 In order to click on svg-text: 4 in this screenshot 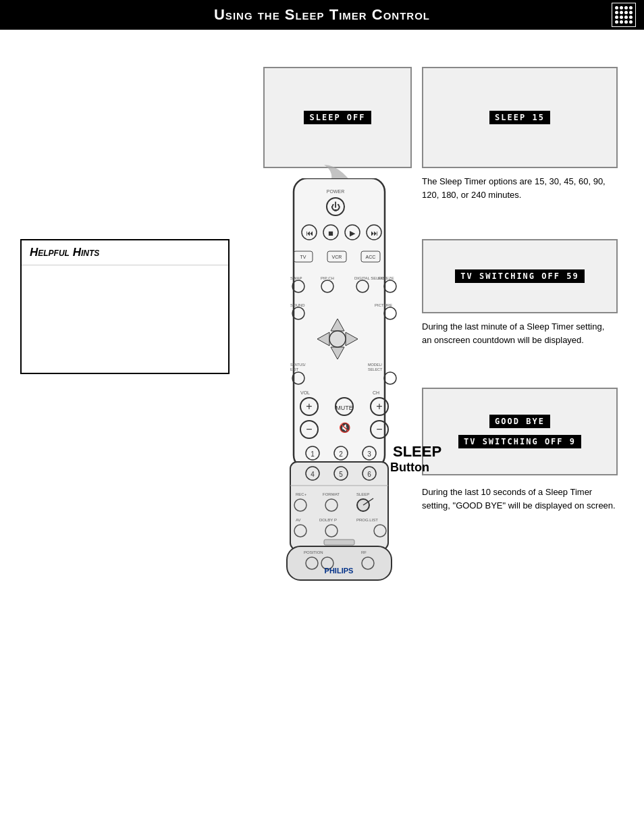, I will do `click(313, 474)`.